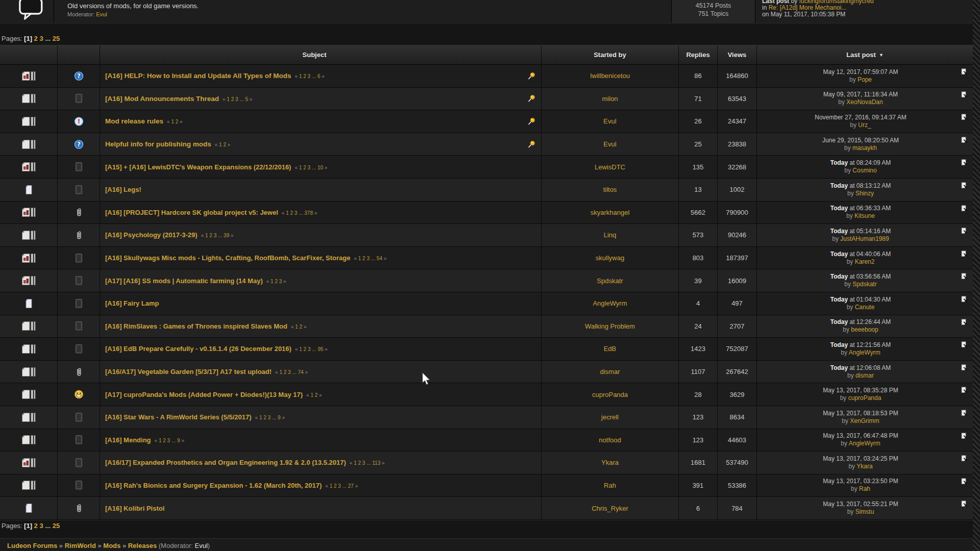 The image size is (980, 551). I want to click on mini-page-links: 1 2 3, so click(276, 282).